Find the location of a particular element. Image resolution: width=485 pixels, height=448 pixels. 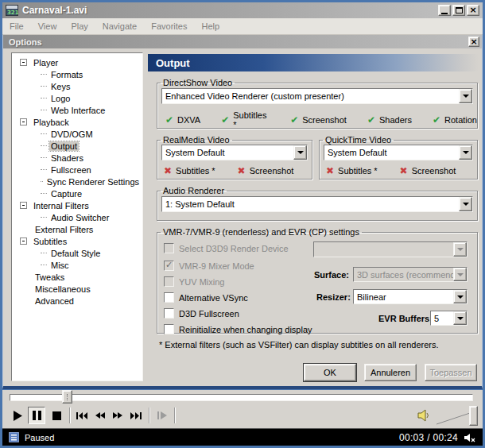

menu-view: View is located at coordinates (48, 26).